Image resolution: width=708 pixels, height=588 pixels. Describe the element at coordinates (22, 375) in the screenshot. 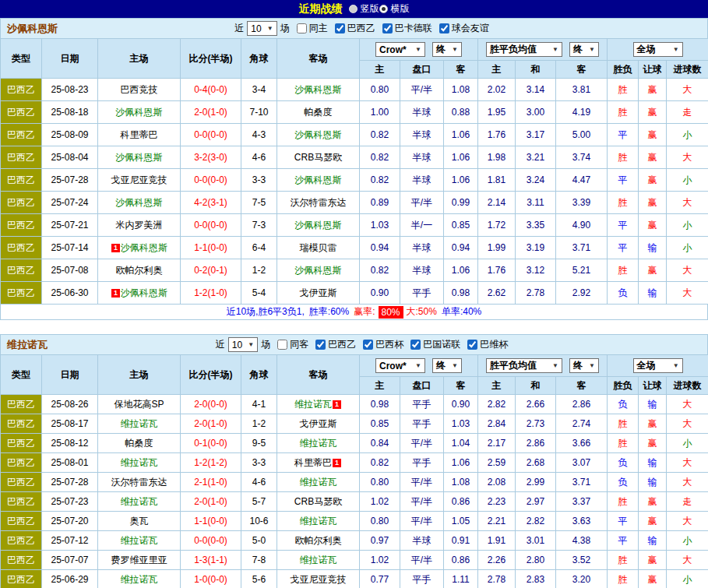

I see `col-type: 类型` at that location.